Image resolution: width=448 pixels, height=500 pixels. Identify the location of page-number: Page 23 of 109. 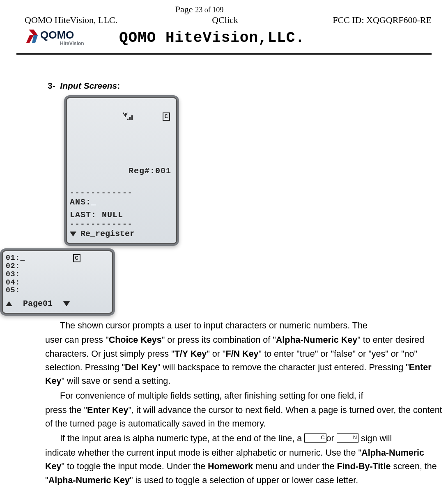
(224, 9).